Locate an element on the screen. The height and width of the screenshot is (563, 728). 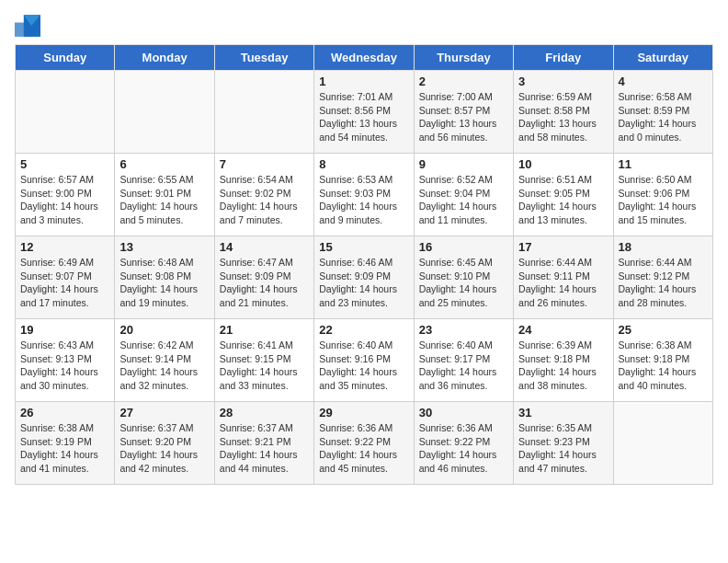
calendar-header: SundayMondayTuesdayWednesdayThursdayFrid… is located at coordinates (364, 58).